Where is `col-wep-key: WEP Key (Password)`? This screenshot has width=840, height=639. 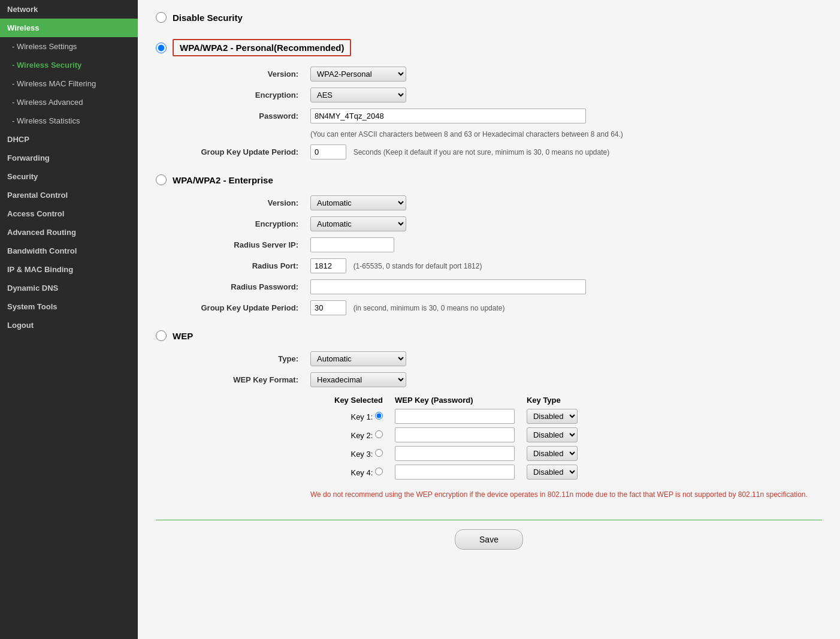 col-wep-key: WEP Key (Password) is located at coordinates (455, 400).